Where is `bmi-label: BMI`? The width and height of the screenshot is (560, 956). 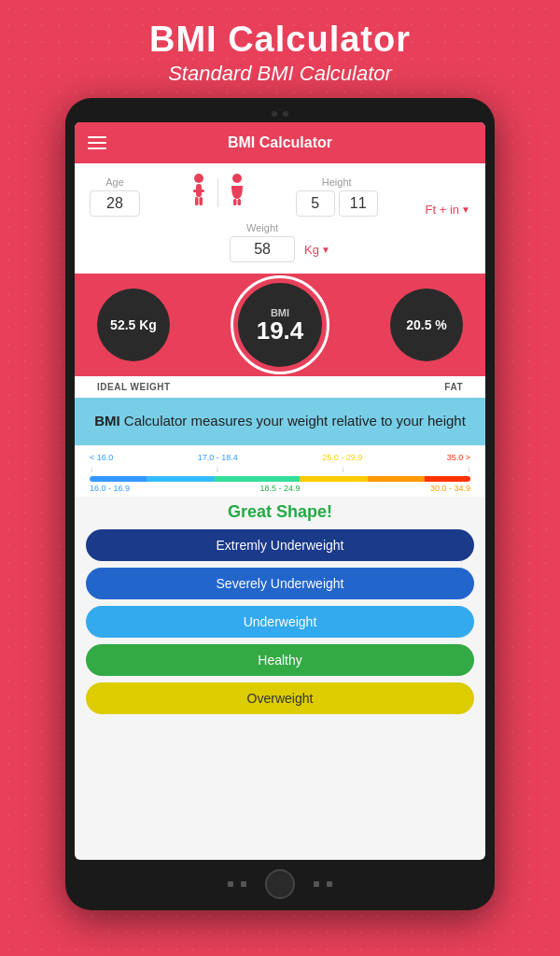 bmi-label: BMI is located at coordinates (280, 313).